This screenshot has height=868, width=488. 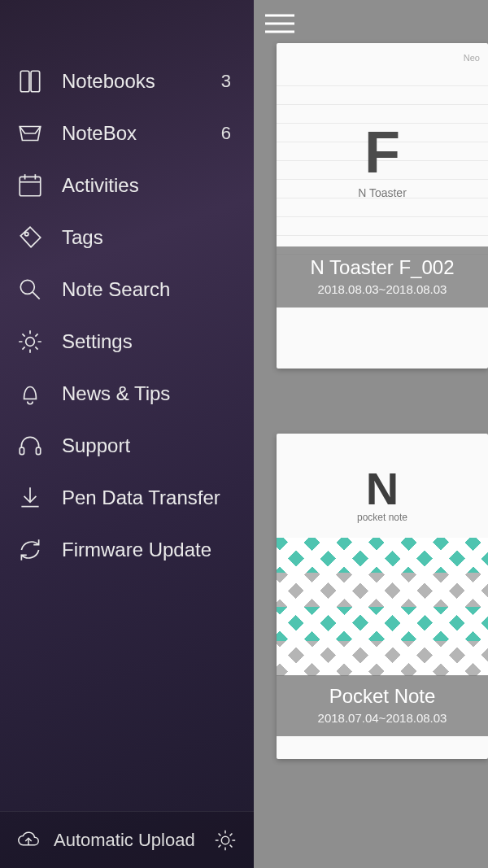 I want to click on hamburger-menu-icon, so click(x=280, y=24).